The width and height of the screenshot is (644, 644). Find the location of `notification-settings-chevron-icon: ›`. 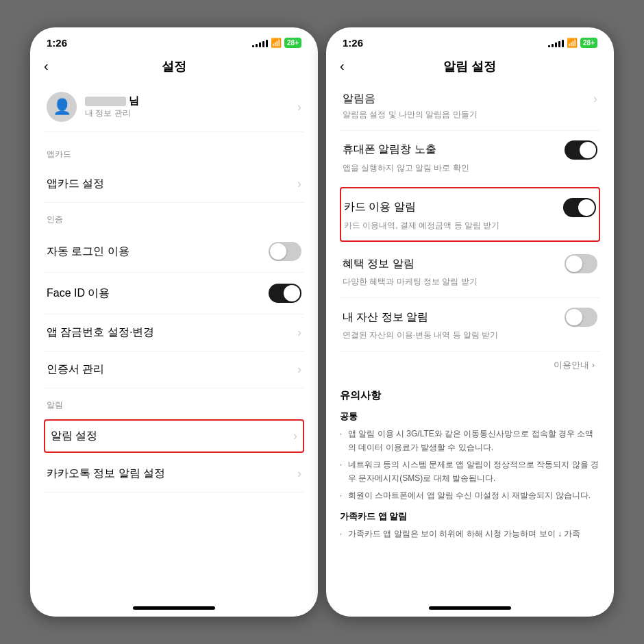

notification-settings-chevron-icon: › is located at coordinates (295, 436).